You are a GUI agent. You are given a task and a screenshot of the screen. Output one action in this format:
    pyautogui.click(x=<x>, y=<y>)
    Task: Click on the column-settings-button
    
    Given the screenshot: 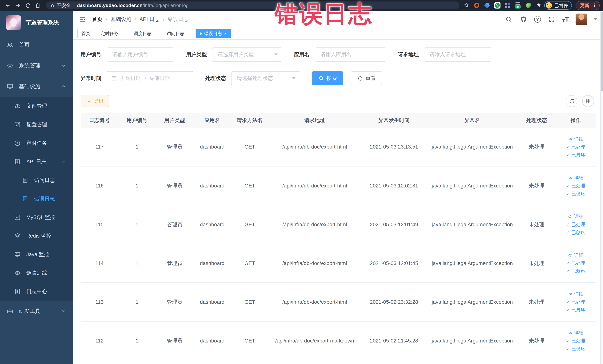 What is the action you would take?
    pyautogui.click(x=588, y=101)
    